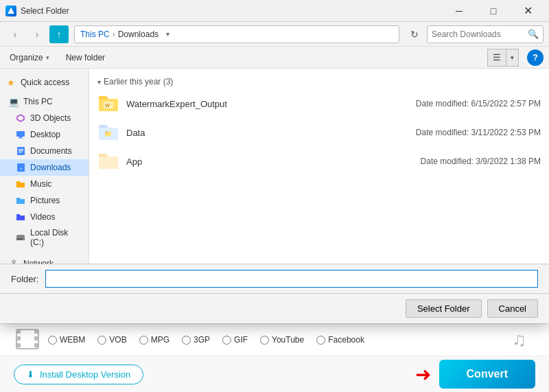  Describe the element at coordinates (497, 58) in the screenshot. I see `view-mode-button: ☰` at that location.